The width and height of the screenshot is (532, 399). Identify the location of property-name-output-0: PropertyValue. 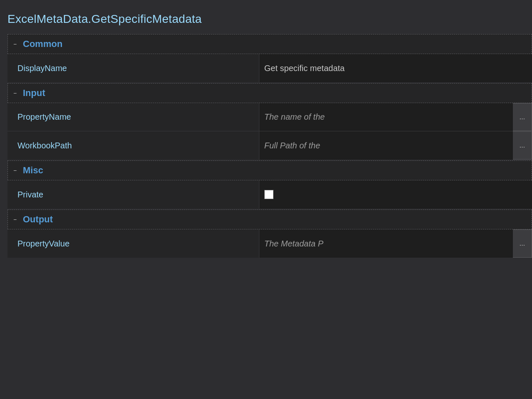
(133, 244).